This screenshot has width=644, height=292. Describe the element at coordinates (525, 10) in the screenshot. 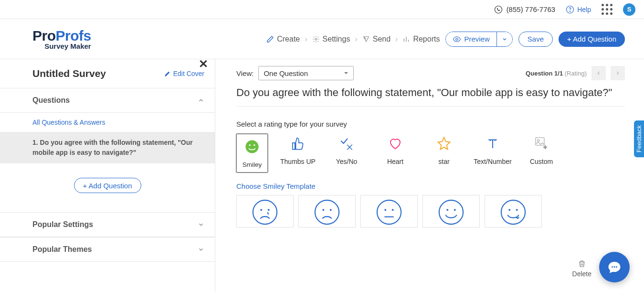

I see `phone-number: (855) 776-7763` at that location.